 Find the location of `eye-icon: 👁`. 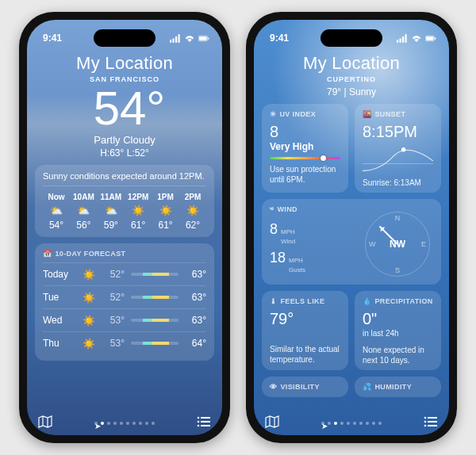

eye-icon: 👁 is located at coordinates (273, 387).